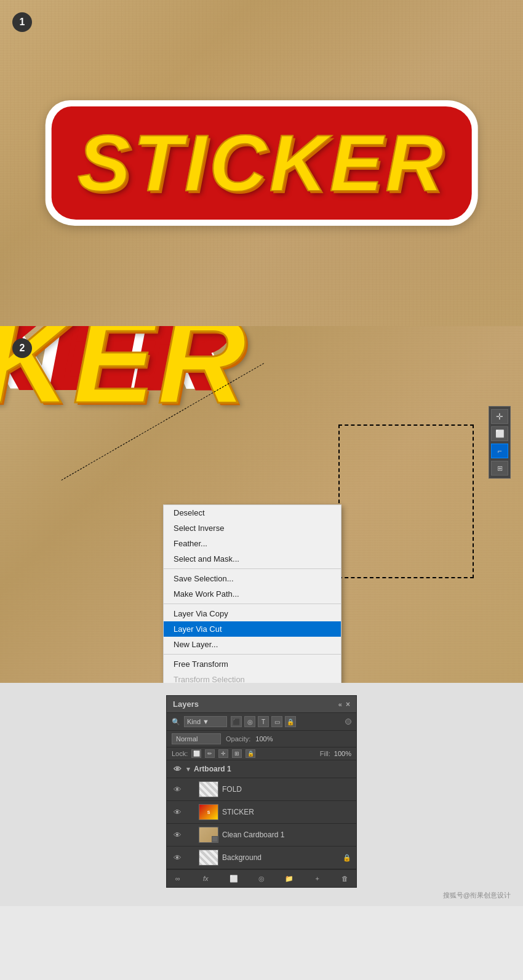 The image size is (523, 980). I want to click on artboard-expand-arrow: ▾, so click(188, 769).